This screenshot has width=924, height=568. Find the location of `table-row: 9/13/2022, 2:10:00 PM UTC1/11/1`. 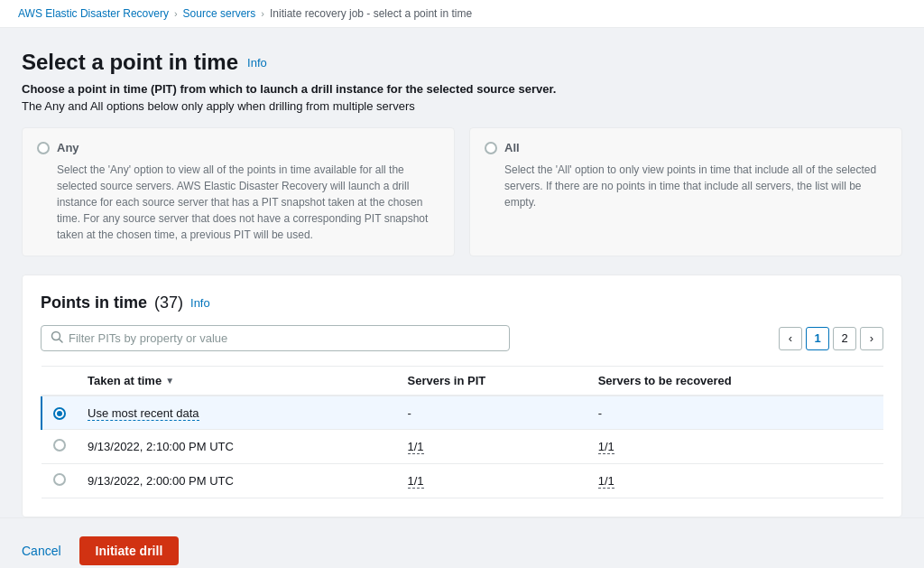

table-row: 9/13/2022, 2:10:00 PM UTC1/11/1 is located at coordinates (462, 447).